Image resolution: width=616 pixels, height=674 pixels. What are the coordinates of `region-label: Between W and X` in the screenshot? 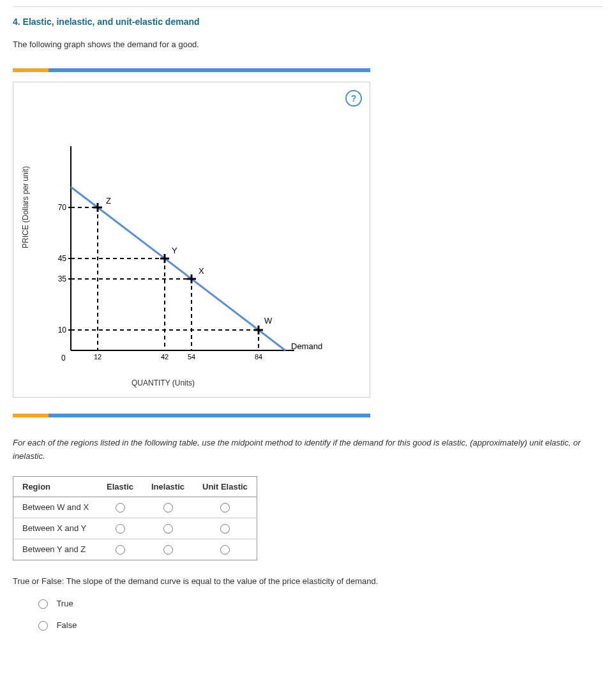 It's located at (56, 507).